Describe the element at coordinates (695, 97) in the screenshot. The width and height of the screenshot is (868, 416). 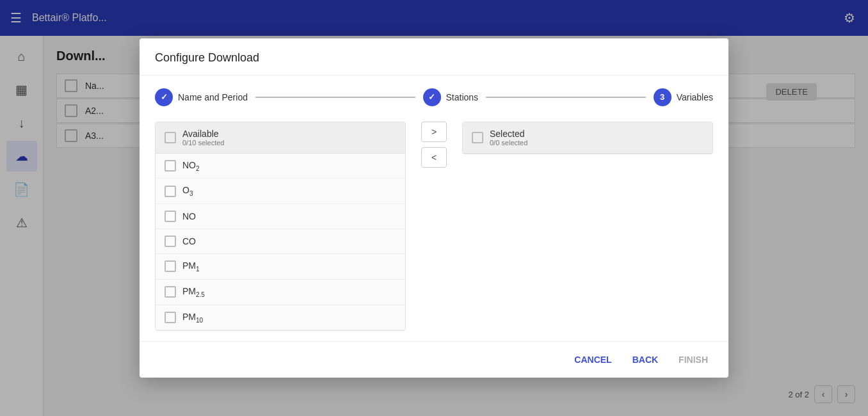
I see `step3-label: Variables` at that location.